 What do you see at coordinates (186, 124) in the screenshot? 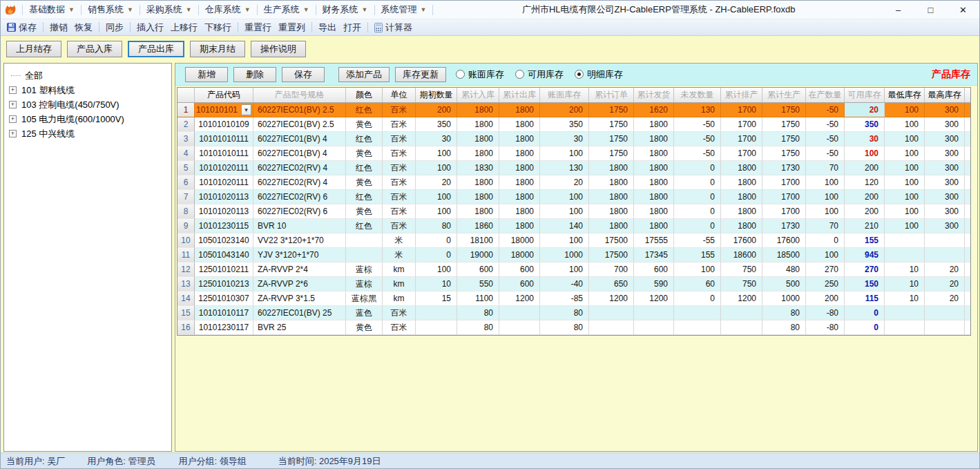
I see `row-number-cell: 2` at bounding box center [186, 124].